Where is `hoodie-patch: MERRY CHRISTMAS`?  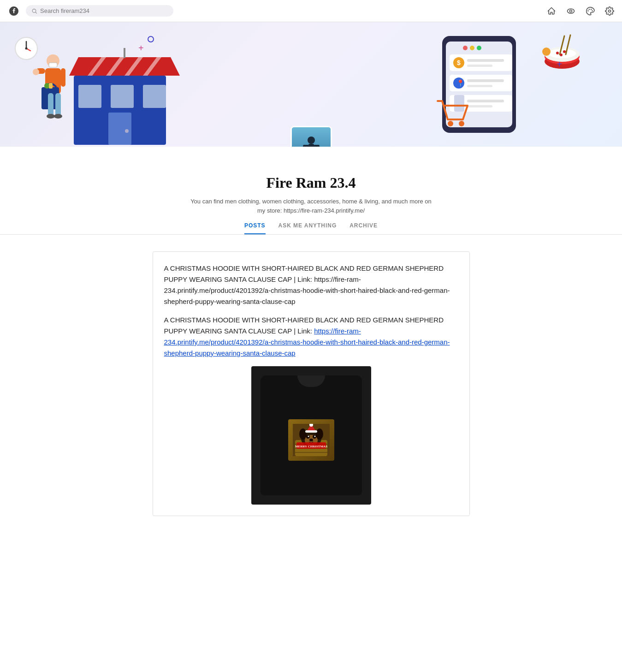 hoodie-patch: MERRY CHRISTMAS is located at coordinates (311, 440).